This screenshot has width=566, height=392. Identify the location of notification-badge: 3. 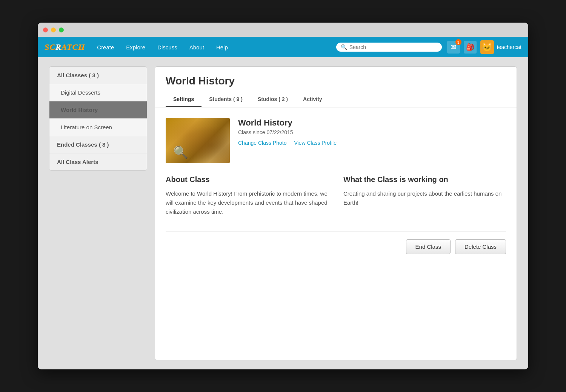
(458, 42).